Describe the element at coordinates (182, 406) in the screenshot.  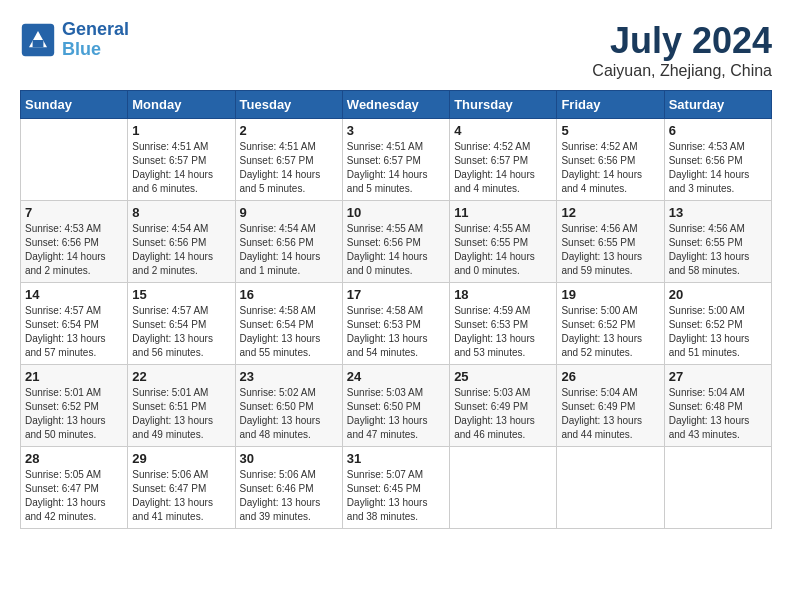
I see `calendar-cell: 22 Sunrise: 5:01 AM Sunset: 6:51 PM Dayl…` at that location.